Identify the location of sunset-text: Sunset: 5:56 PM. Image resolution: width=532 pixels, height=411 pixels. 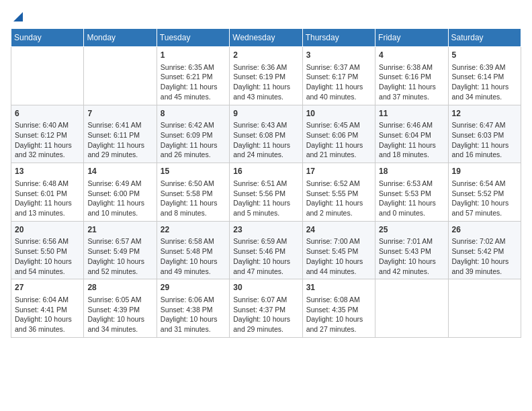
(266, 193).